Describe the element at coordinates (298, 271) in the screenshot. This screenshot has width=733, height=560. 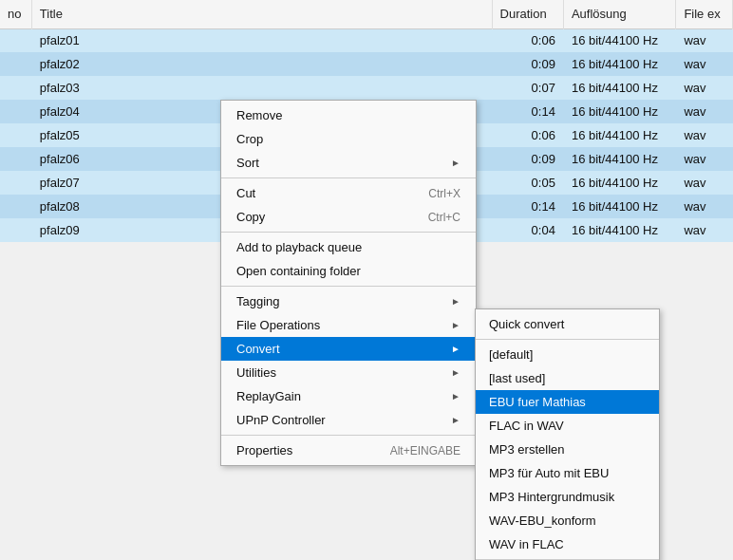
I see `menu-item-label: Open containing folder` at that location.